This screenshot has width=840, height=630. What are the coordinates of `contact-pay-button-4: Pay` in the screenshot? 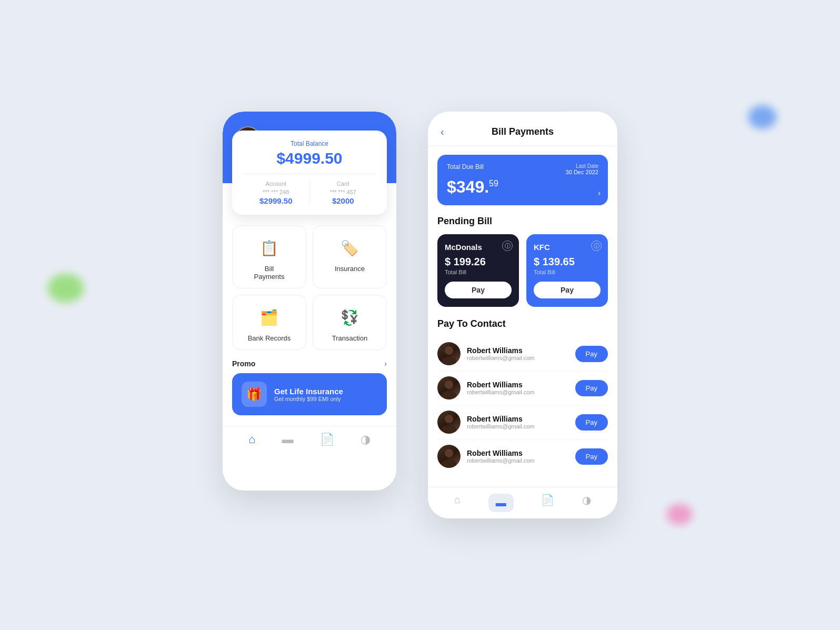 It's located at (592, 457).